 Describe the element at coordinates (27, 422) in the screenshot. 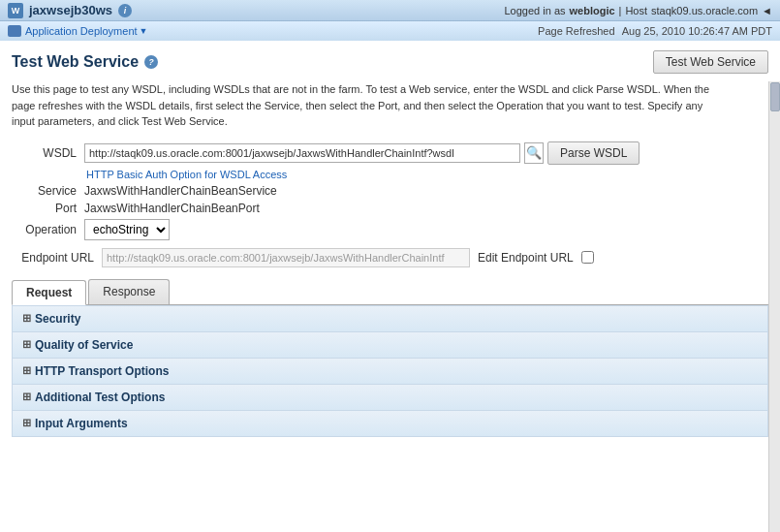

I see `input-args-expand-icon: ⊞` at that location.